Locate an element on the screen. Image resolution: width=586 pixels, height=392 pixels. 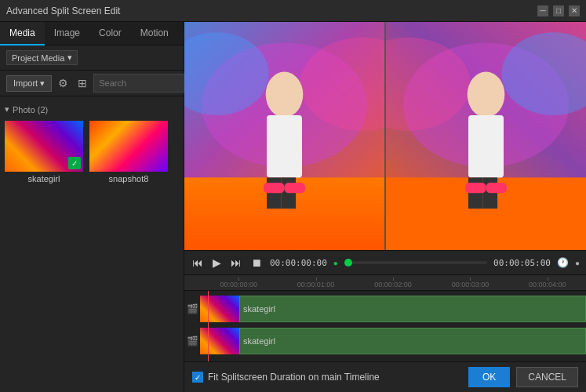
ruler-mark-0: 00:00:00:00 is located at coordinates (238, 285).